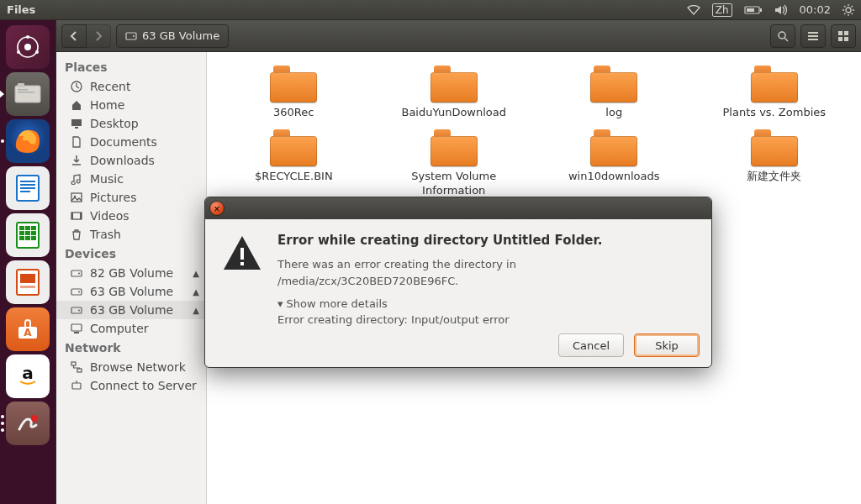 The width and height of the screenshot is (861, 504). I want to click on folder-item: $RECYCLE.BIN, so click(294, 163).